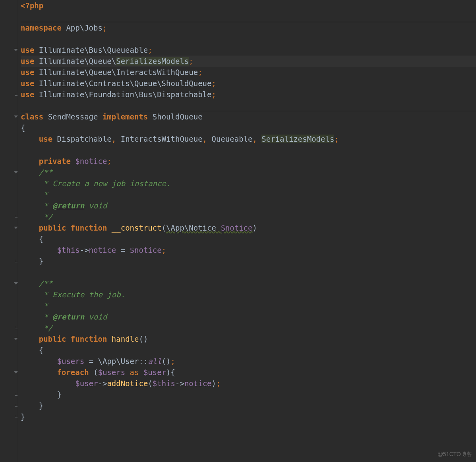 This screenshot has width=476, height=462. What do you see at coordinates (248, 183) in the screenshot?
I see `code-line: * Create a new job instance.` at bounding box center [248, 183].